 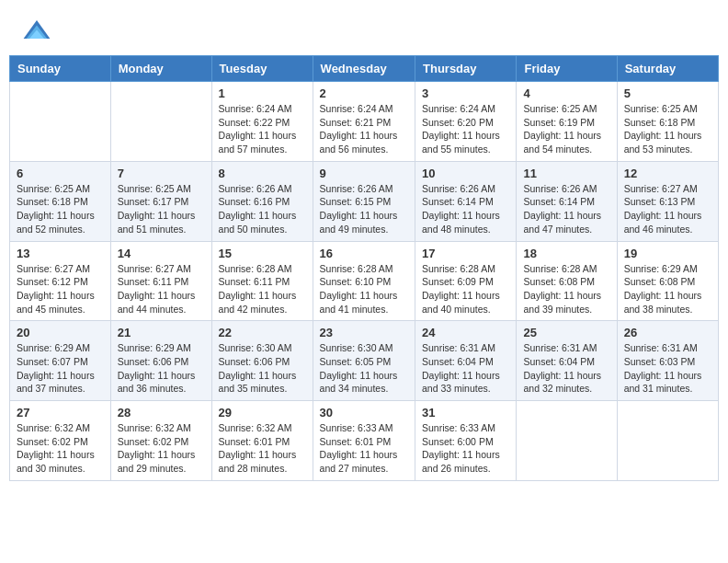 I want to click on day-number: 20, so click(x=61, y=333).